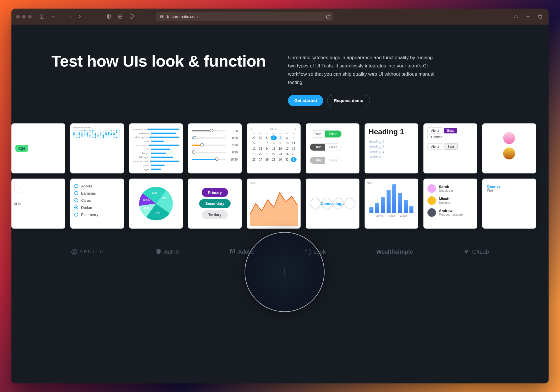 The image size is (560, 392). I want to click on card-area-chart: 25%, so click(274, 203).